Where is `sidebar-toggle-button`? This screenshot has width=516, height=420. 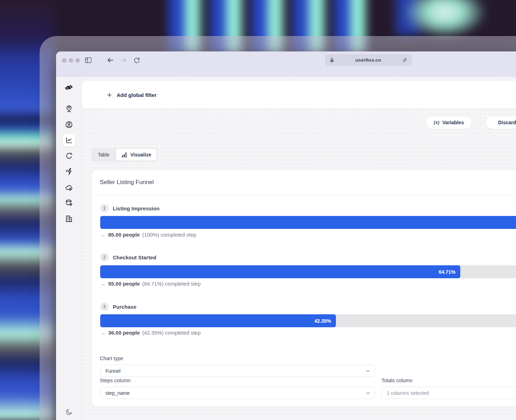 sidebar-toggle-button is located at coordinates (88, 60).